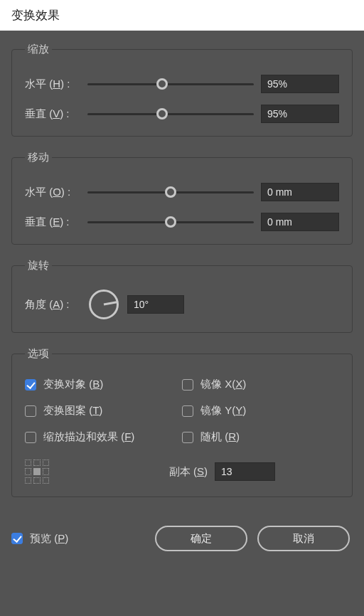  What do you see at coordinates (300, 114) in the screenshot?
I see `scale-vertical-input: 95%` at bounding box center [300, 114].